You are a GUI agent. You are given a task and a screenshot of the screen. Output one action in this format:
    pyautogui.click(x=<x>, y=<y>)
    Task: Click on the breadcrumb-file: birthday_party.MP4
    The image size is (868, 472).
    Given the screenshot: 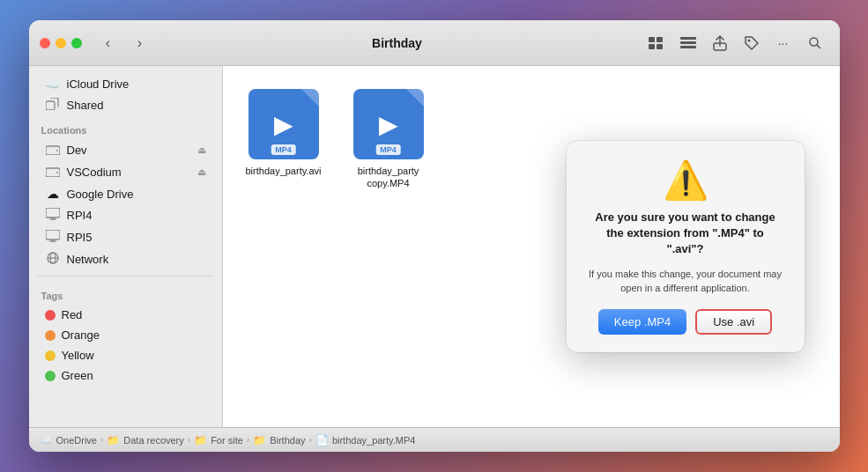 What is the action you would take?
    pyautogui.click(x=374, y=440)
    